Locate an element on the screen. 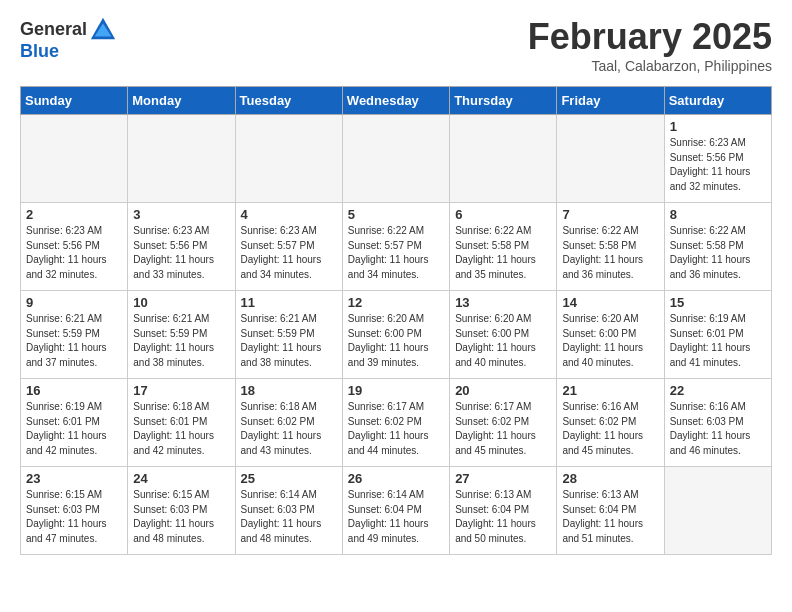 The image size is (792, 612). calendar-day-cell: 21Sunrise: 6:16 AM Sunset: 6:02 PM Dayli… is located at coordinates (610, 423).